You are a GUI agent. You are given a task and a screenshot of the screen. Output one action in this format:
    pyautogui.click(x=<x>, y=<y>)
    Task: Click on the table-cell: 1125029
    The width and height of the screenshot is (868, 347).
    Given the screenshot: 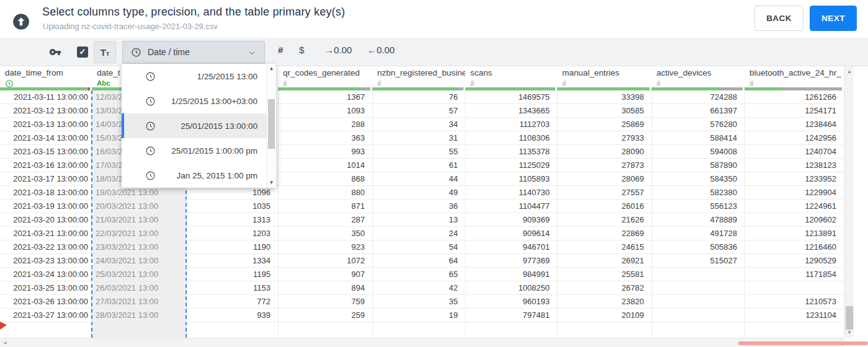 What is the action you would take?
    pyautogui.click(x=511, y=165)
    